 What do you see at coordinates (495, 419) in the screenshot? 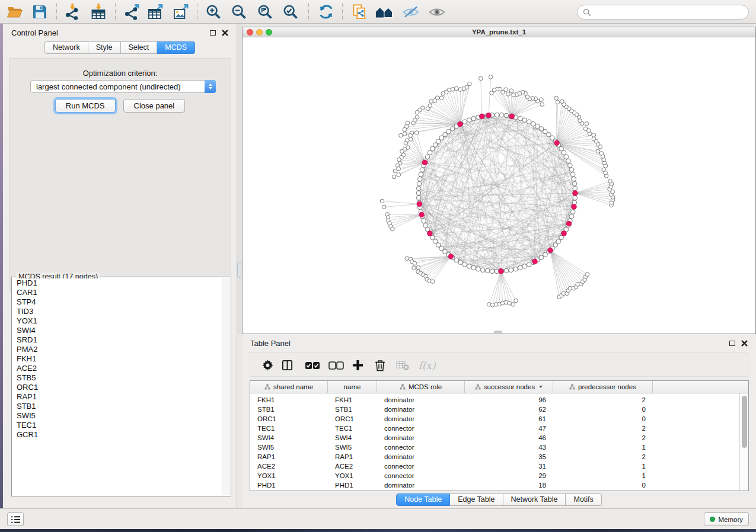
I see `table-row: ORC1ORC1dominator610` at bounding box center [495, 419].